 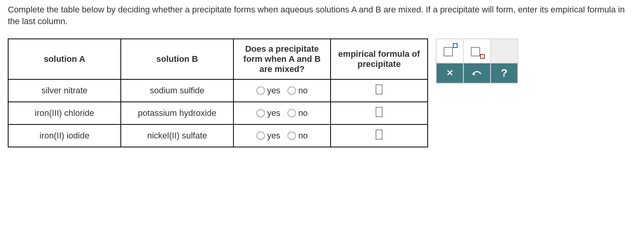 What do you see at coordinates (477, 51) in the screenshot?
I see `subscript-button` at bounding box center [477, 51].